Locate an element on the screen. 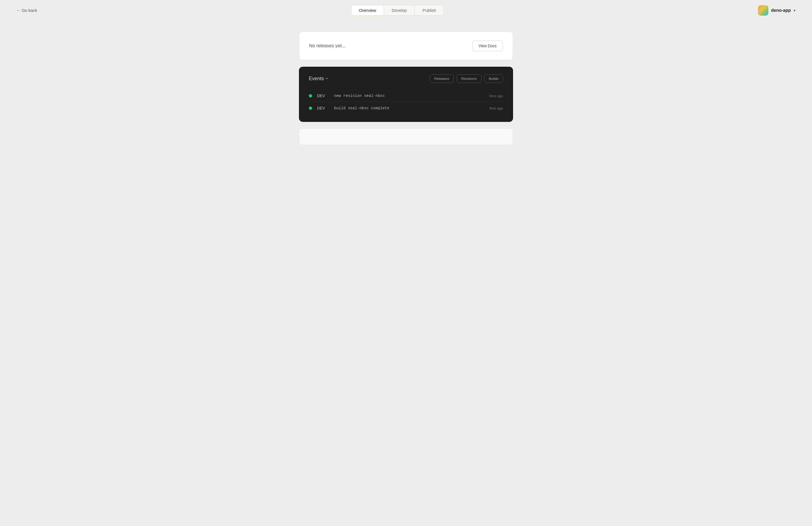  tab-overview: Overview is located at coordinates (368, 10).